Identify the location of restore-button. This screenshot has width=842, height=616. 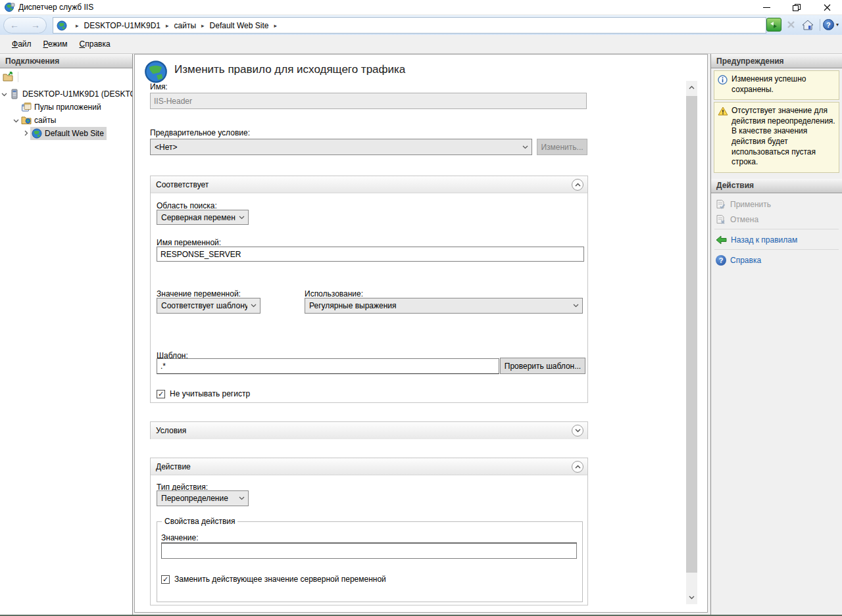
(797, 7).